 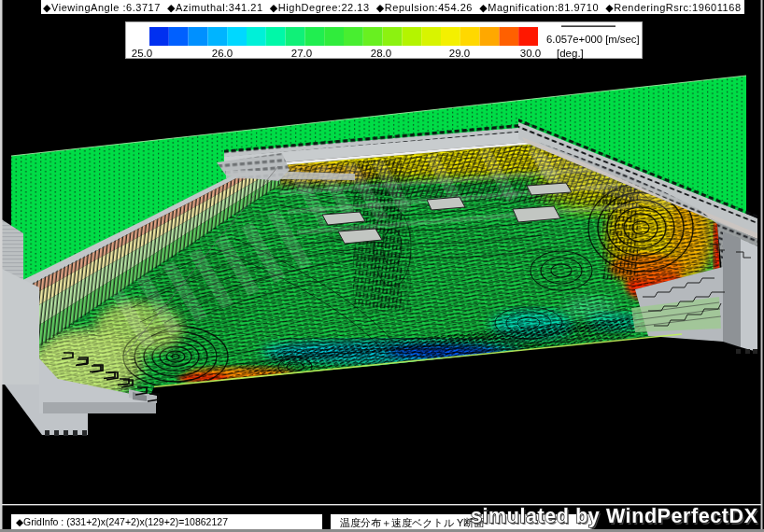 I want to click on svg-text:◆GridInfo : (331+2)x(247+2)x(1: ◆GridInfo : (331+2)x(247+2)x(129+2)=1086…, so click(x=121, y=522).